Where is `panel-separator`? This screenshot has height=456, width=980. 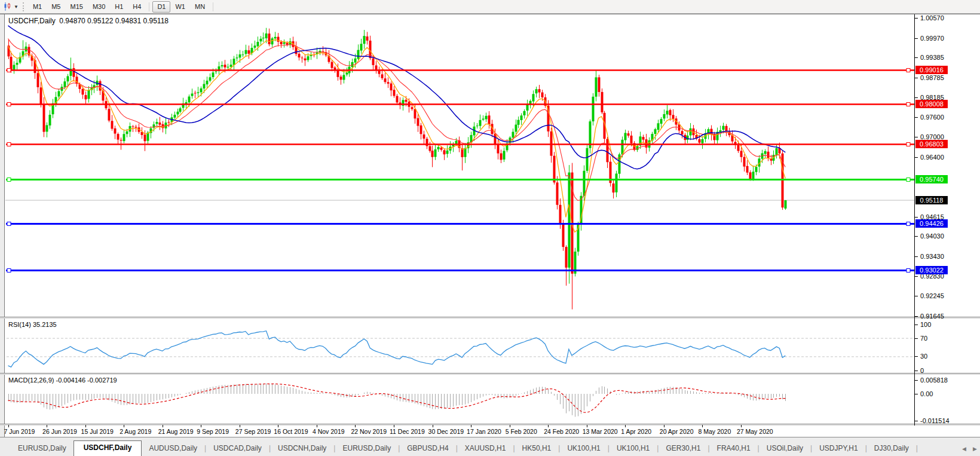 panel-separator is located at coordinates (490, 424).